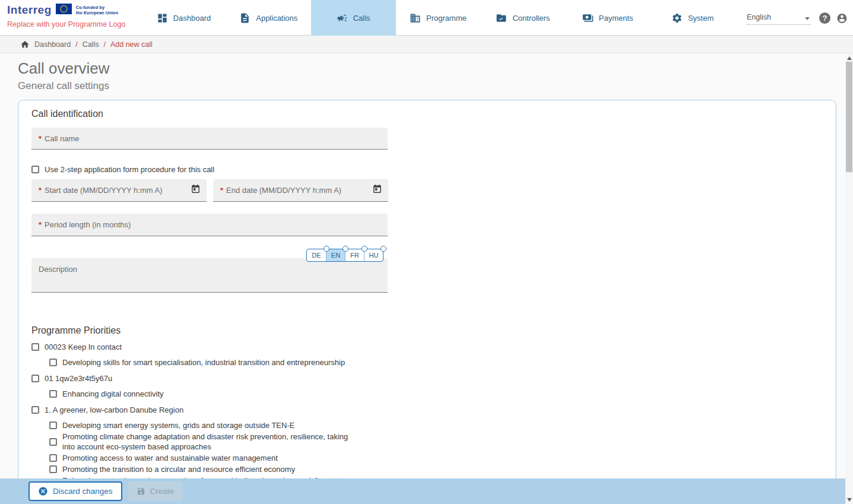 The height and width of the screenshot is (504, 853). What do you see at coordinates (443, 362) in the screenshot?
I see `specific-objective-row: Developing skills for smart specialisati…` at bounding box center [443, 362].